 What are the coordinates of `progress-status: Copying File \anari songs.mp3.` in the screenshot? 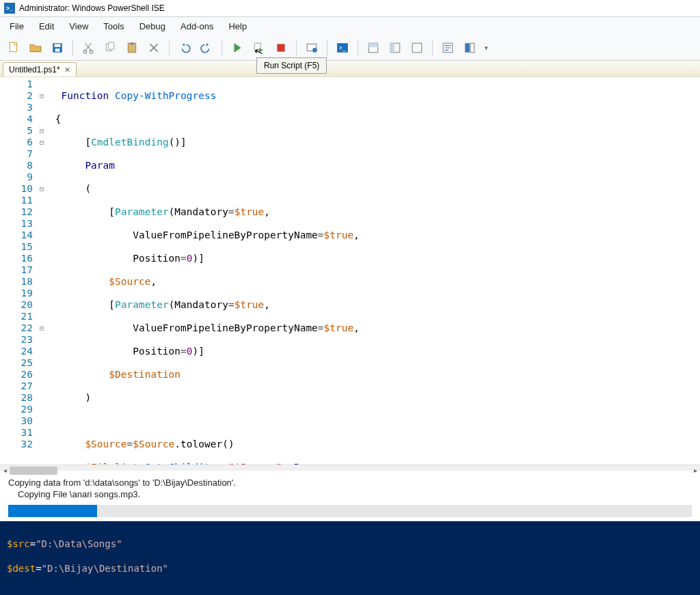 It's located at (350, 495).